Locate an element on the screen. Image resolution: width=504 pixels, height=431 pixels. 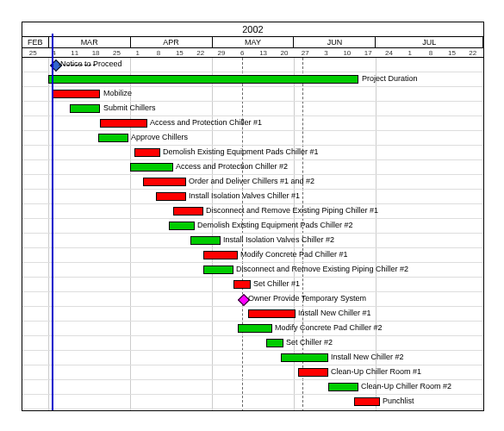
task-label: Project Duration is located at coordinates (389, 78).